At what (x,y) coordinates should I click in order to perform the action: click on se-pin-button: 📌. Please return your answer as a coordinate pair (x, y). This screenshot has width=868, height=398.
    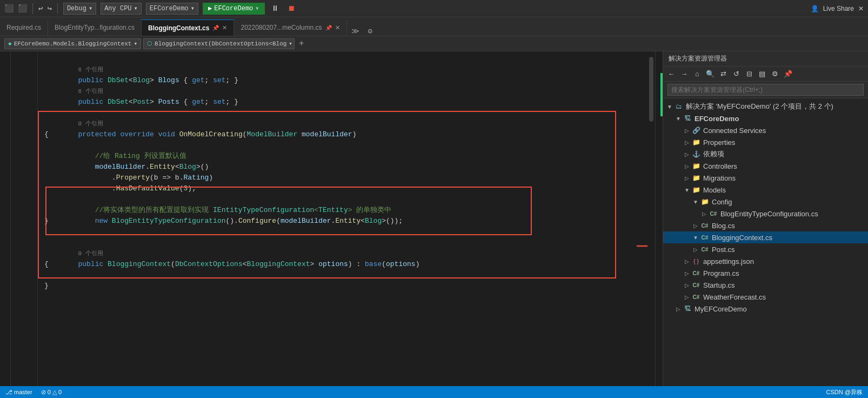
    Looking at the image, I should click on (788, 74).